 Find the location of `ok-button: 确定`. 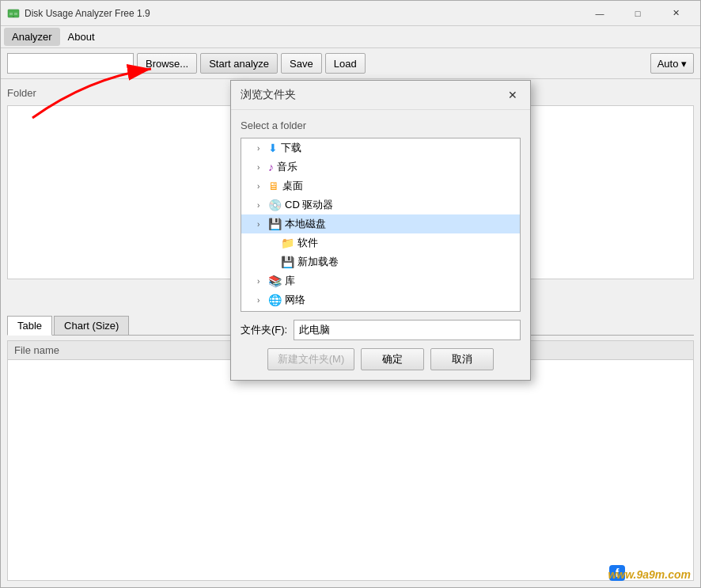

ok-button: 确定 is located at coordinates (392, 359).